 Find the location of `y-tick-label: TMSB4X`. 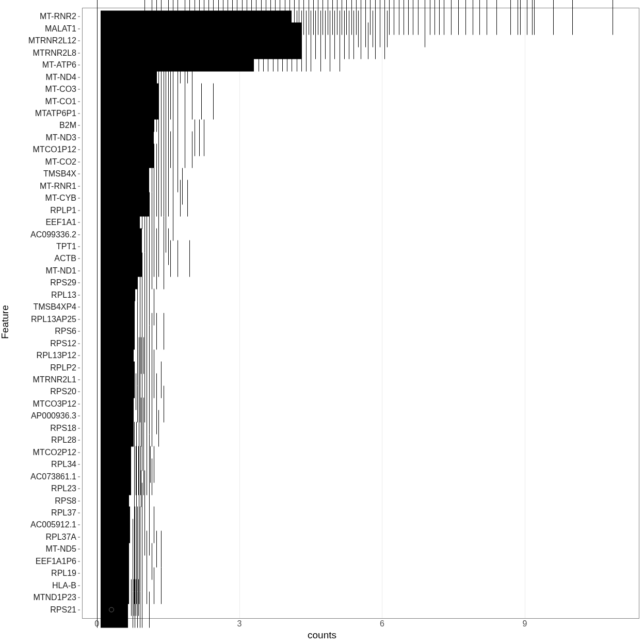

y-tick-label: TMSB4X is located at coordinates (60, 174).